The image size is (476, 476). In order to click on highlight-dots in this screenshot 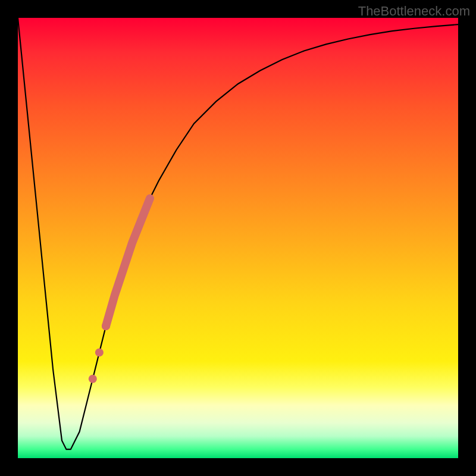, I will do `click(99, 352)`.